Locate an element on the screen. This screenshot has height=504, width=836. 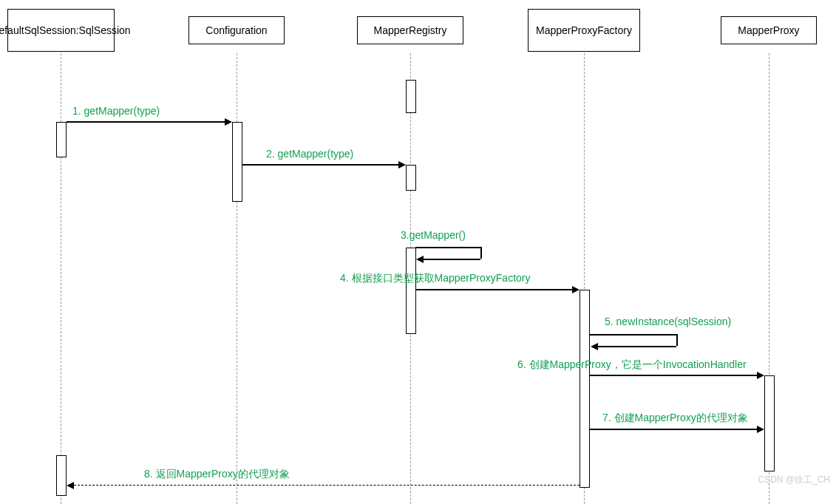
message-label: 7. 创建MapperProxy的代理对象 is located at coordinates (676, 418).